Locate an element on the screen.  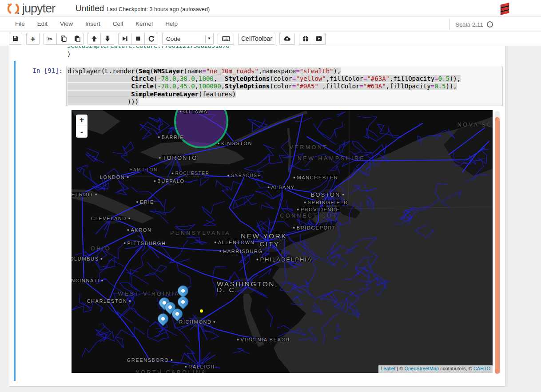
attribution-link-carto: CARTO is located at coordinates (482, 368).